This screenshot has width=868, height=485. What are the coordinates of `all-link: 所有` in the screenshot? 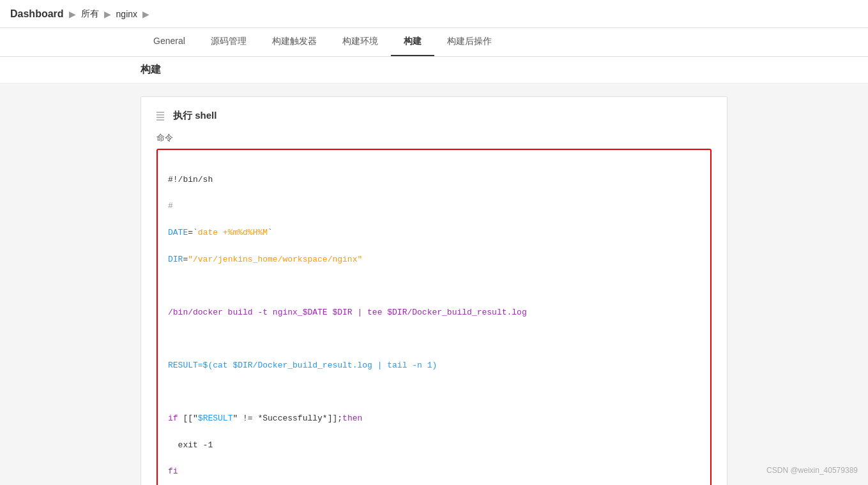 It's located at (90, 14).